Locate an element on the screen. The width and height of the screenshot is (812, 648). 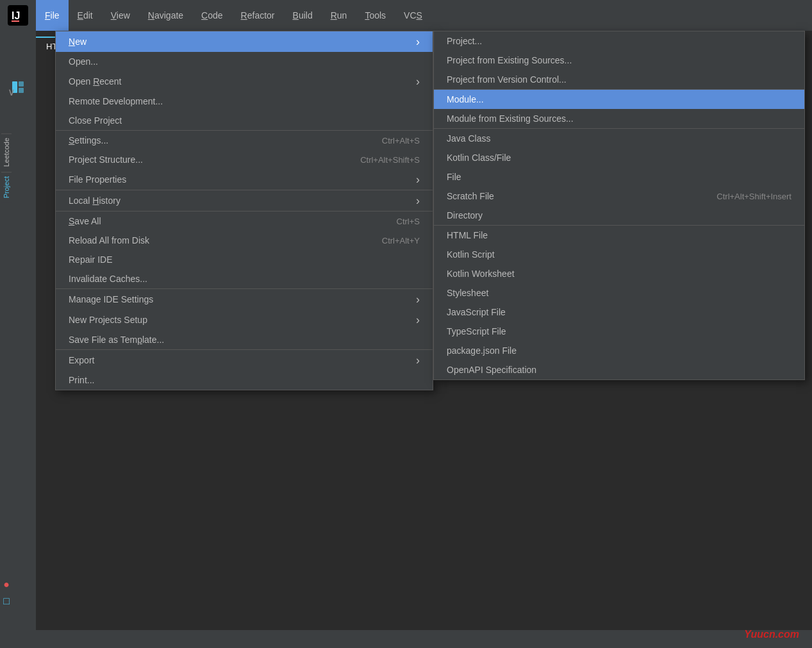
menu-build: Build is located at coordinates (302, 15).